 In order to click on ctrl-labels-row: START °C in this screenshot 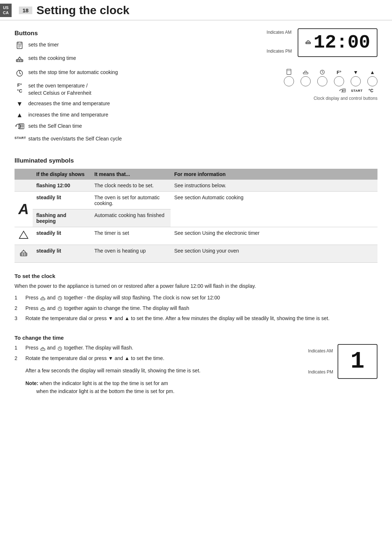, I will do `click(331, 91)`.